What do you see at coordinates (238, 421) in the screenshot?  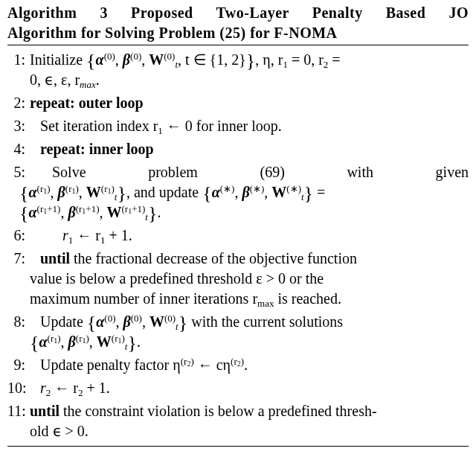 I see `step-11: 11: until the constraint violation is be…` at bounding box center [238, 421].